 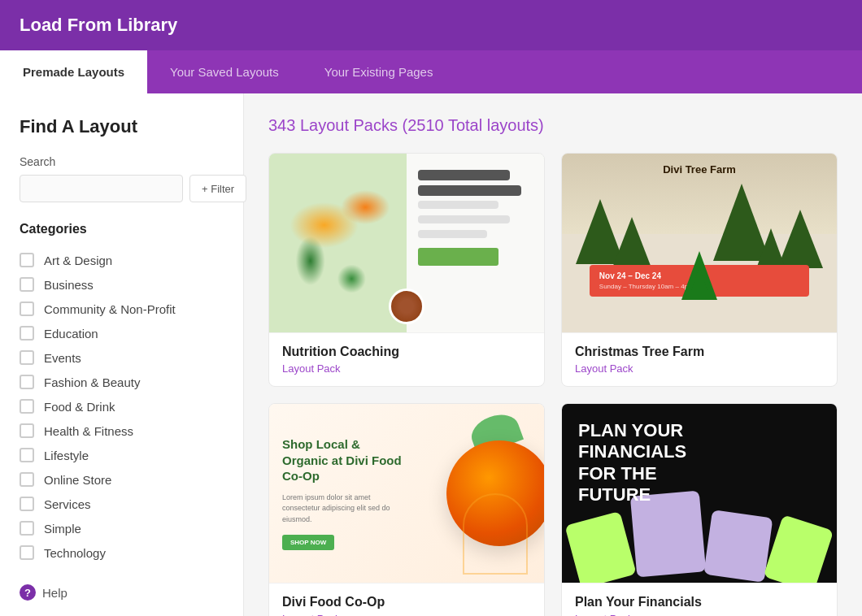 What do you see at coordinates (110, 309) in the screenshot?
I see `category-name-community: Community & Non-Profit` at bounding box center [110, 309].